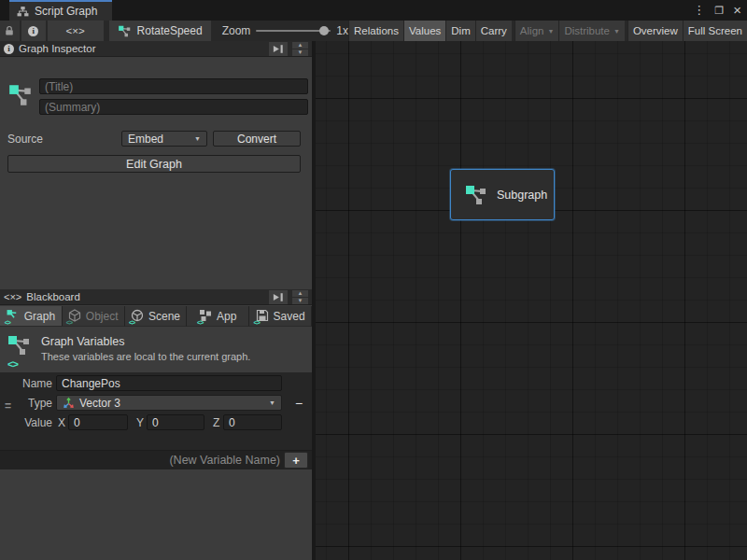  What do you see at coordinates (324, 31) in the screenshot?
I see `zoom-slider-handle` at bounding box center [324, 31].